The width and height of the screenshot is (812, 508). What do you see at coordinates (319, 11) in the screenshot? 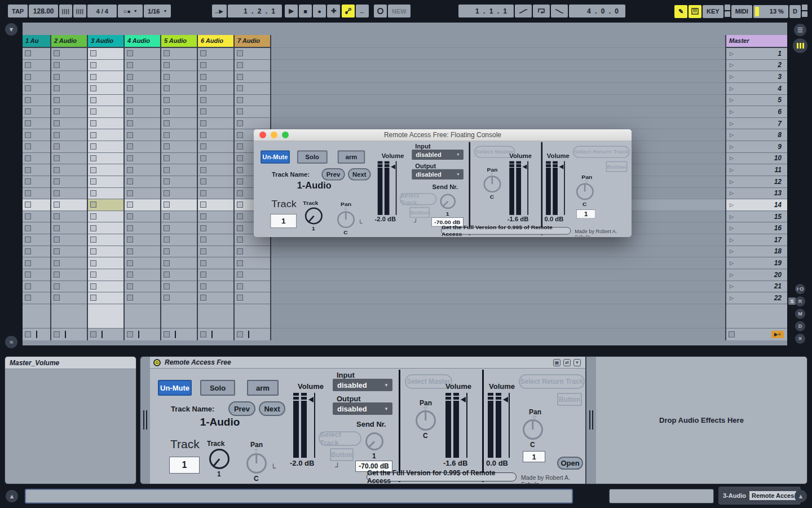
I see `record-button: ●` at bounding box center [319, 11].